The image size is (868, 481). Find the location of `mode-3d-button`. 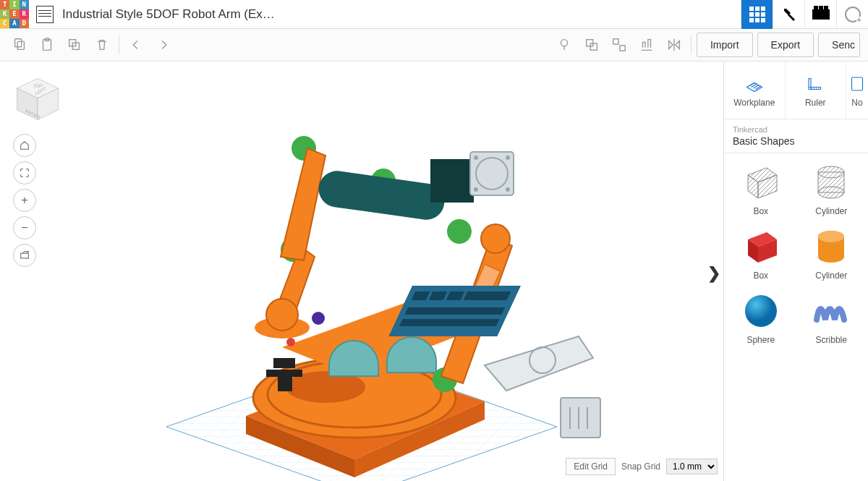

mode-3d-button is located at coordinates (757, 14).